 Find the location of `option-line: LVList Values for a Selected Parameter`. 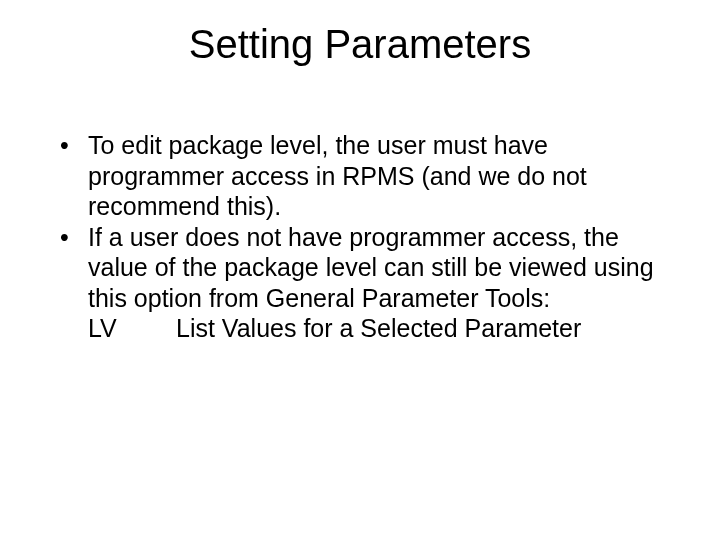

option-line: LVList Values for a Selected Parameter is located at coordinates (360, 328).